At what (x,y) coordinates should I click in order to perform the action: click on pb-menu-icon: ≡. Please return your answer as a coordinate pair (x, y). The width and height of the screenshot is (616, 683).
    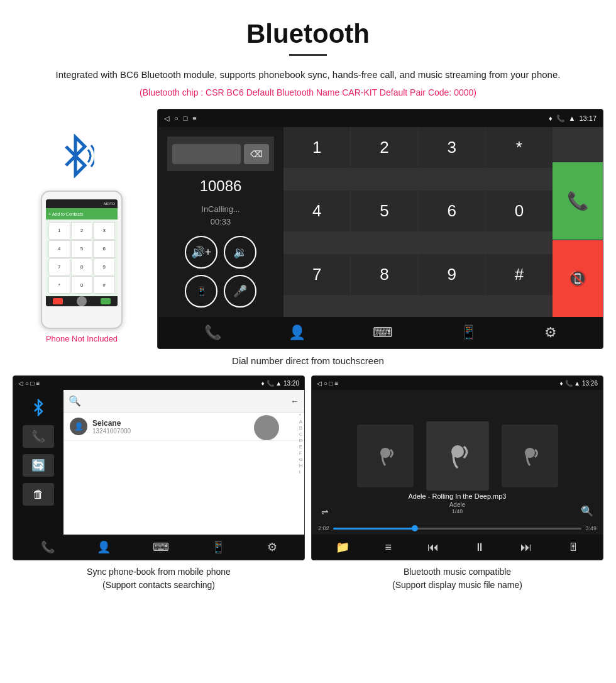
    Looking at the image, I should click on (38, 384).